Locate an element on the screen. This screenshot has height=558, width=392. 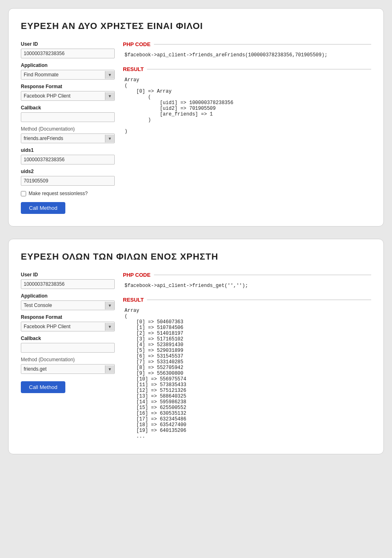
callback-input is located at coordinates (68, 117).